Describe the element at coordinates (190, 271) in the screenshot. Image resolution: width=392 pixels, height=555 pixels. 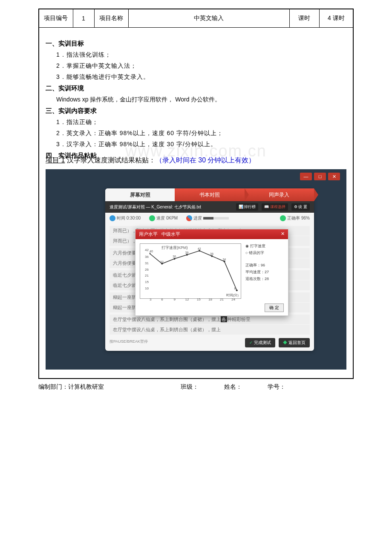
I see `speed-chart: 打字速度(KPM) 42 36 31 26 21 15 10` at that location.